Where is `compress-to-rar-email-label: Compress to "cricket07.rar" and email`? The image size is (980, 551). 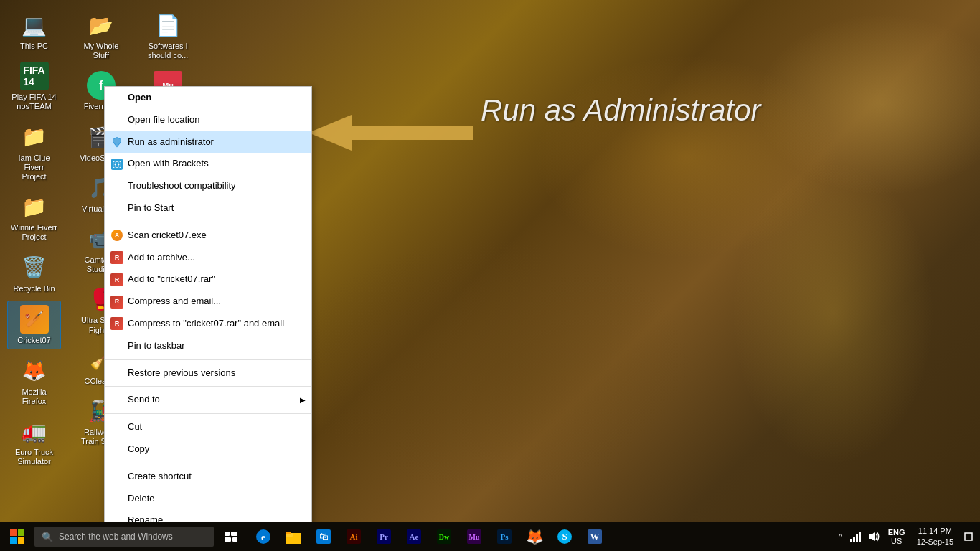
compress-to-rar-email-label: Compress to "cricket07.rar" and email is located at coordinates (206, 324).